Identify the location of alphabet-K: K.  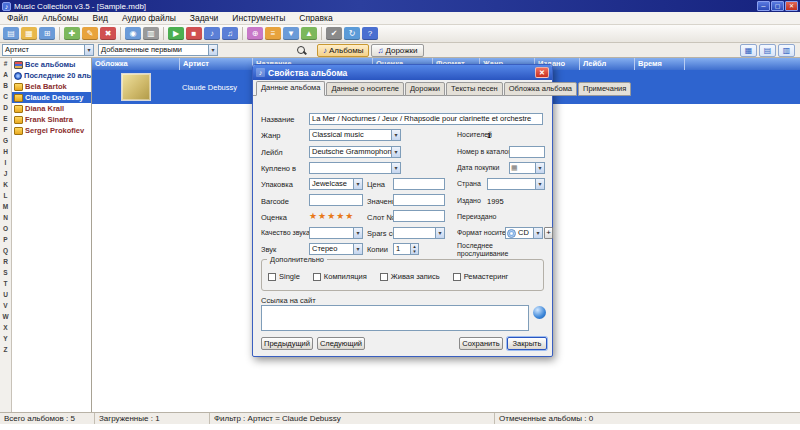
(6, 184).